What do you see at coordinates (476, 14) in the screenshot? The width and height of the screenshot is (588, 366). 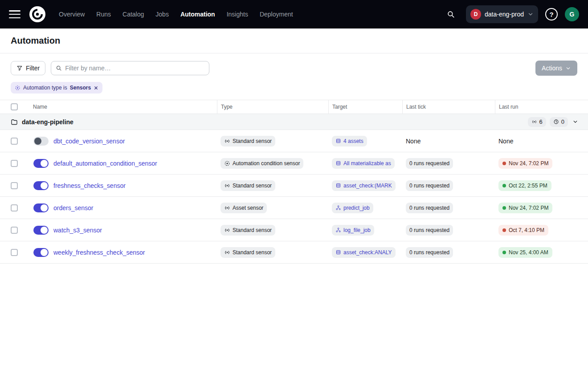 I see `workspace-avatar: D` at bounding box center [476, 14].